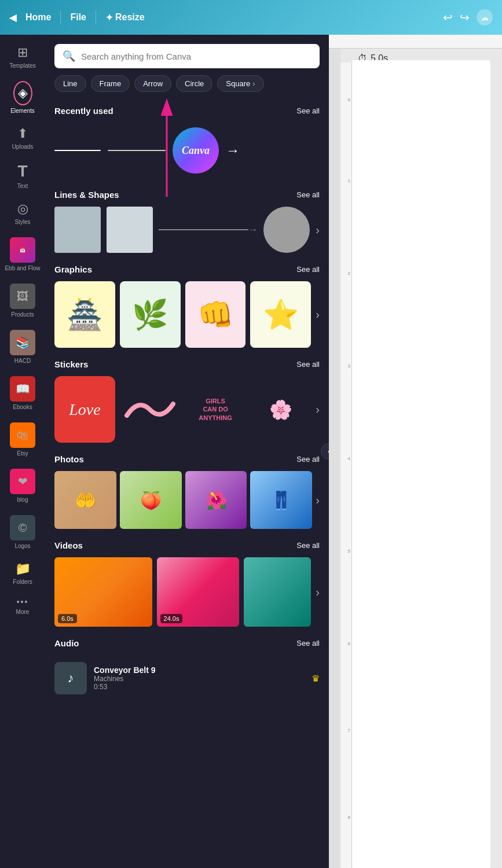 Image resolution: width=502 pixels, height=868 pixels. What do you see at coordinates (23, 147) in the screenshot?
I see `sidebar-item-label: Uploads` at bounding box center [23, 147].